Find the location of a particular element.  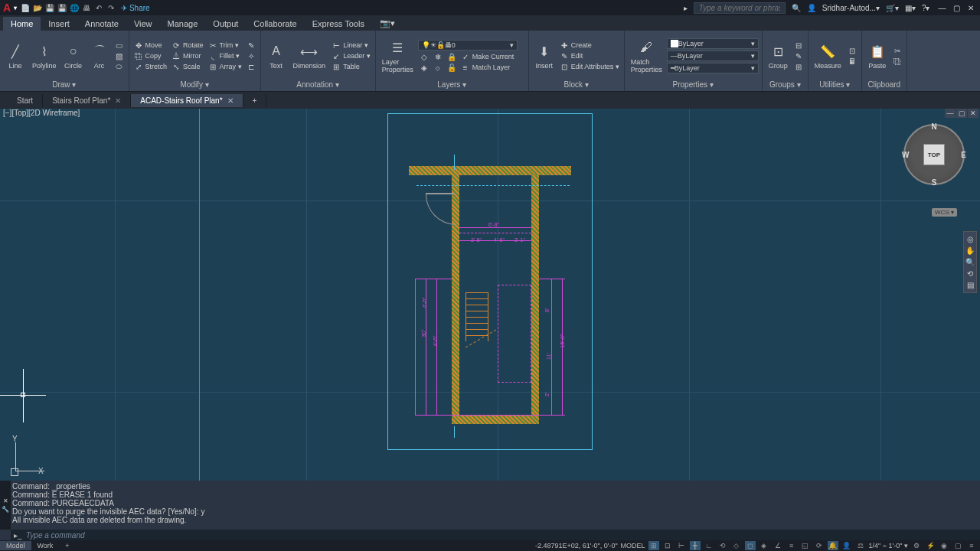

create-block-button: ✚Create is located at coordinates (590, 45).